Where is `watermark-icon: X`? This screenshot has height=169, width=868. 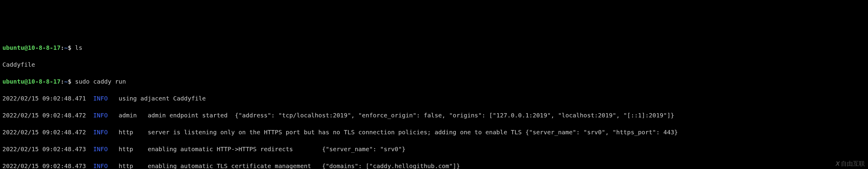
watermark-icon: X is located at coordinates (838, 164).